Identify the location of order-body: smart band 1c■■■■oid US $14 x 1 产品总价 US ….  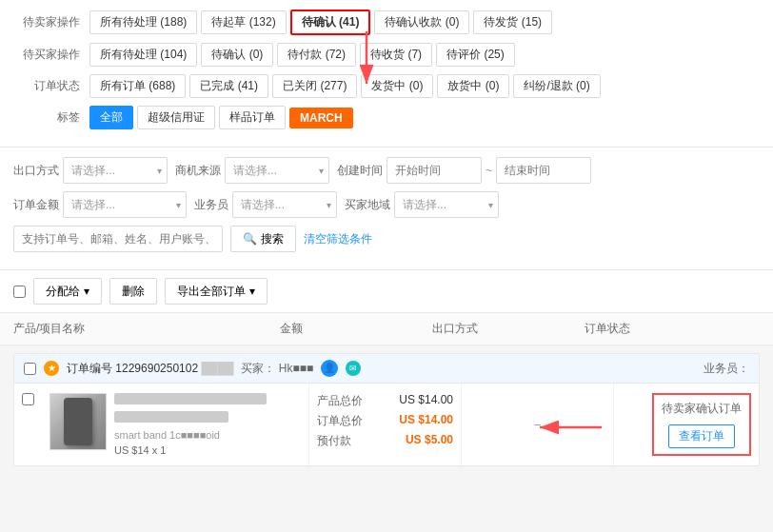
(386, 424).